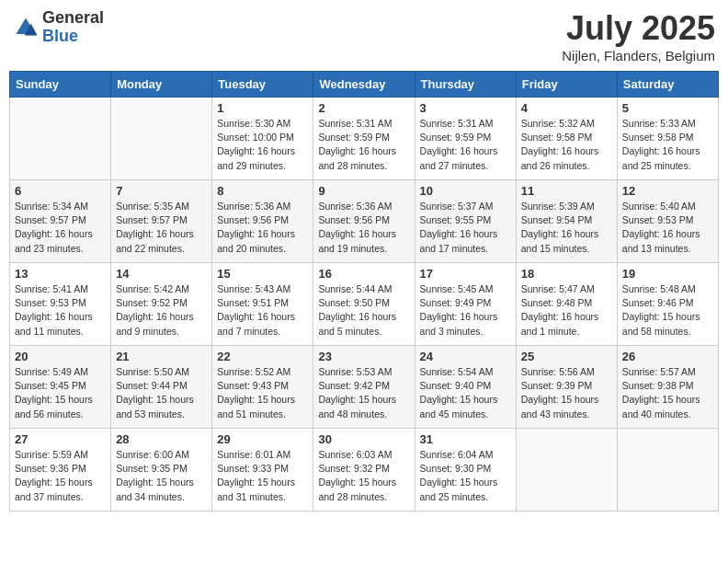 This screenshot has height=563, width=728. What do you see at coordinates (61, 311) in the screenshot?
I see `day-detail: Sunrise: 5:41 AM Sunset: 9:53 PM Dayligh…` at bounding box center [61, 311].